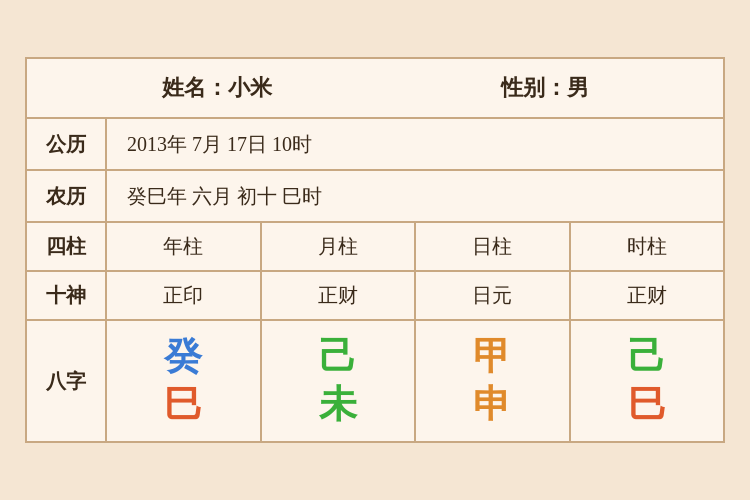 The height and width of the screenshot is (500, 750). I want to click on shishen-label: 十神, so click(67, 296).